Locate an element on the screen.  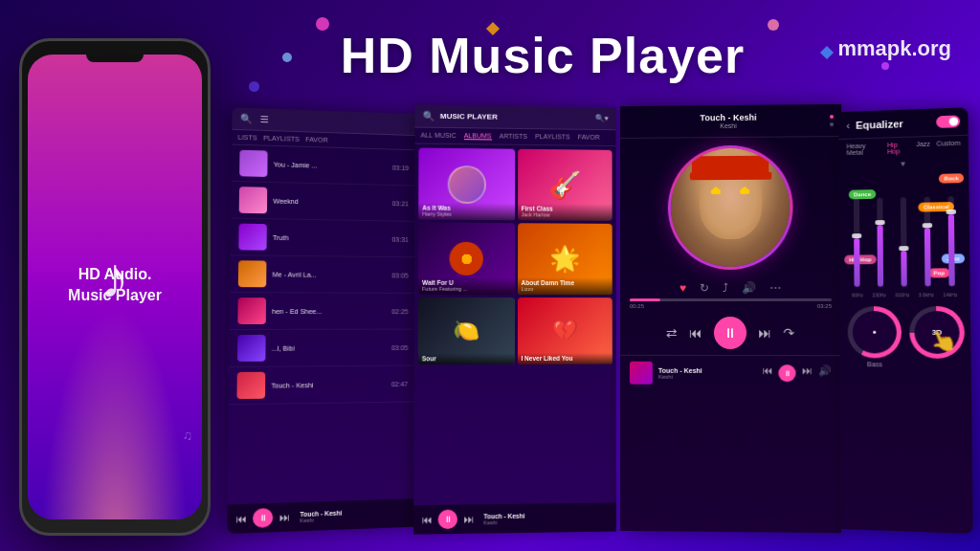
list-item: ...l, Bibi 03:05 is located at coordinates (322, 348).